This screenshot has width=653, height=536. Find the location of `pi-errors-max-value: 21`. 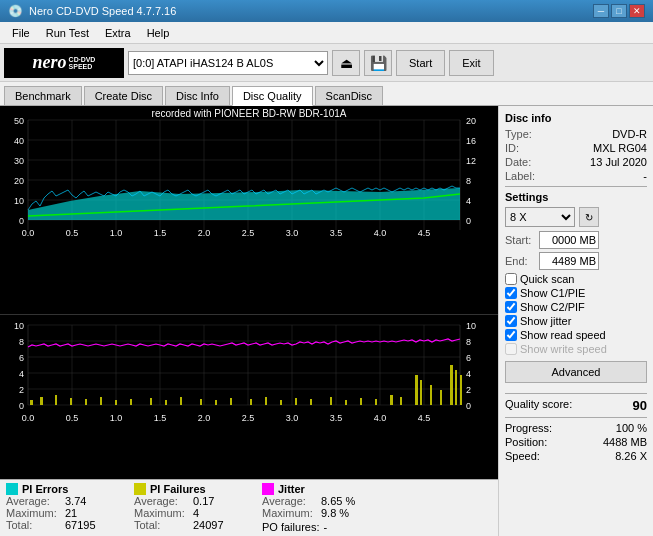

pi-errors-max-value: 21 is located at coordinates (71, 513).